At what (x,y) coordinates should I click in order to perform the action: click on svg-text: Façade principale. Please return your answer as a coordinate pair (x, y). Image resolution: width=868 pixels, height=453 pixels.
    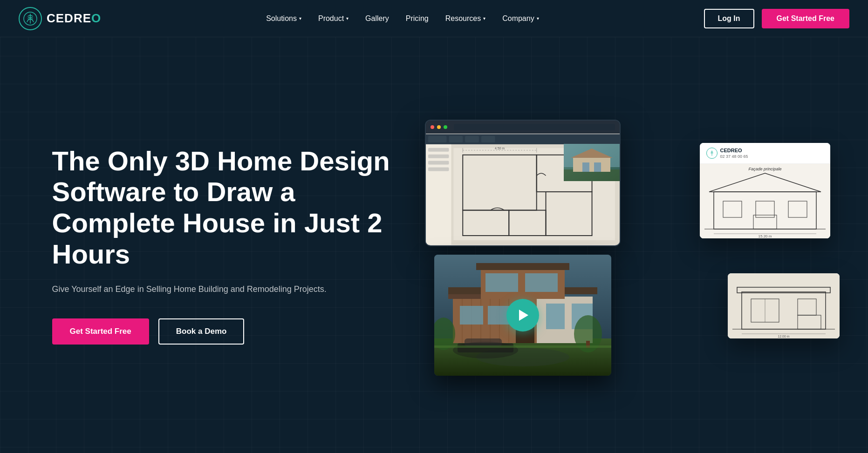
    Looking at the image, I should click on (765, 169).